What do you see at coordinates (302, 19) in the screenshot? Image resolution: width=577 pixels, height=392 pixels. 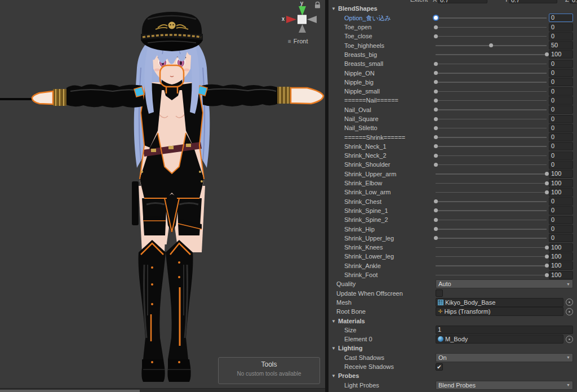 I see `gizmo-center-cube` at bounding box center [302, 19].